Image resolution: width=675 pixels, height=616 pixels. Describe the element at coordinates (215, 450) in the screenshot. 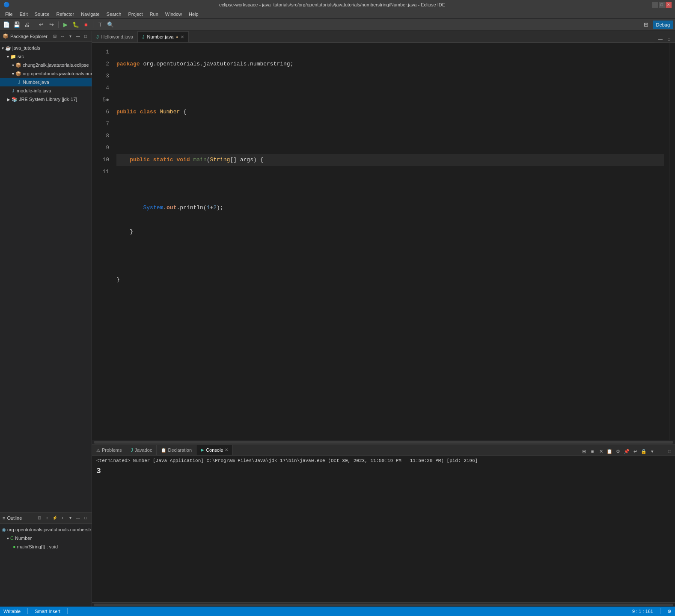

I see `tab-console: ▶ Console ✕` at that location.